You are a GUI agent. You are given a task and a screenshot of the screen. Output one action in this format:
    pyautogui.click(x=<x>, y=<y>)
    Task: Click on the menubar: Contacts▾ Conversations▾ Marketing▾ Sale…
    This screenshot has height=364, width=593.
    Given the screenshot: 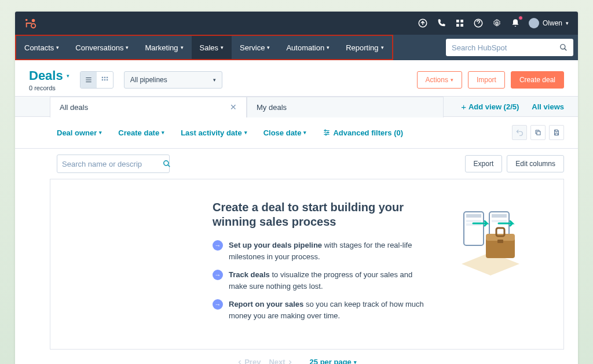 What is the action you would take?
    pyautogui.click(x=296, y=47)
    